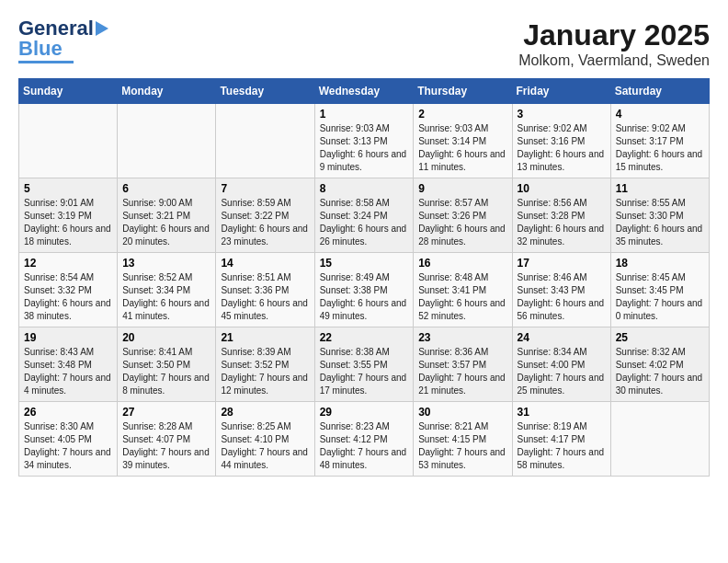 The image size is (728, 563). Describe the element at coordinates (562, 189) in the screenshot. I see `day-number: 10` at that location.